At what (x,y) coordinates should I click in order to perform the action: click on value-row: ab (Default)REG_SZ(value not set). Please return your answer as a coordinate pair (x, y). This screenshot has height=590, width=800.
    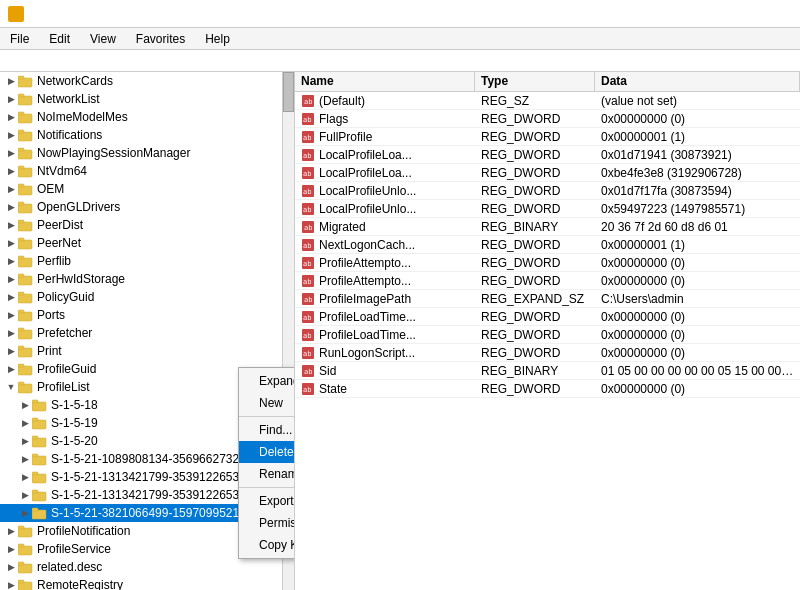
    Looking at the image, I should click on (548, 101).